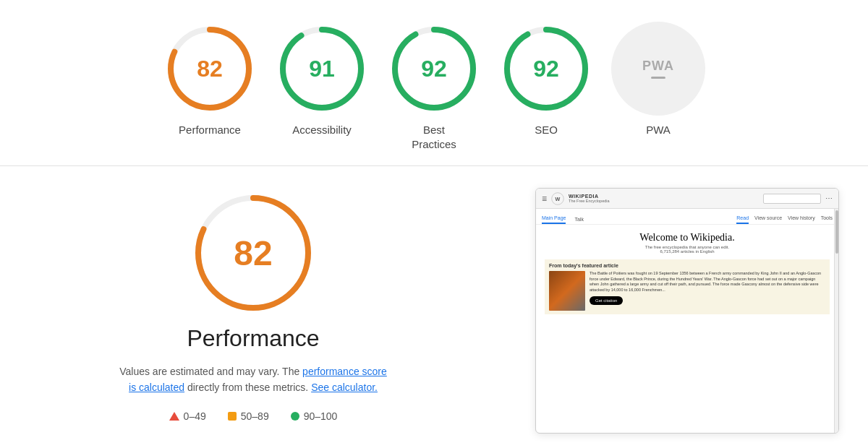  I want to click on gauge-accessibility: 91, so click(322, 69).